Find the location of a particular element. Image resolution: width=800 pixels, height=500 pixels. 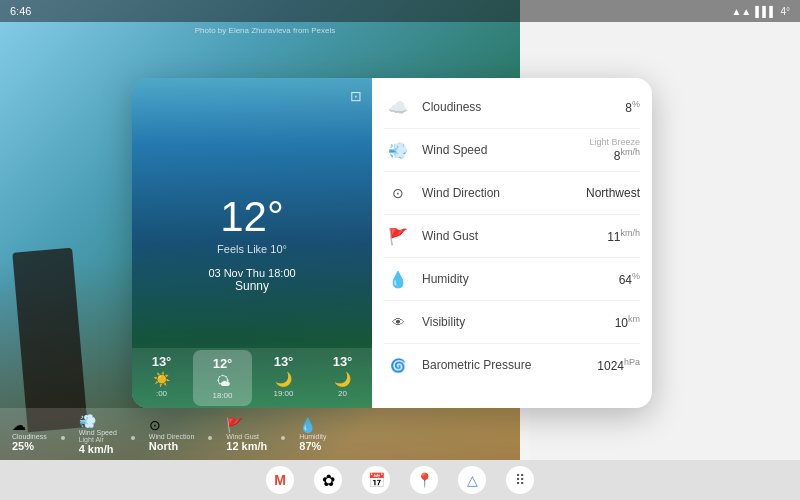

strip-wind-label: Wind Speed is located at coordinates (98, 432).